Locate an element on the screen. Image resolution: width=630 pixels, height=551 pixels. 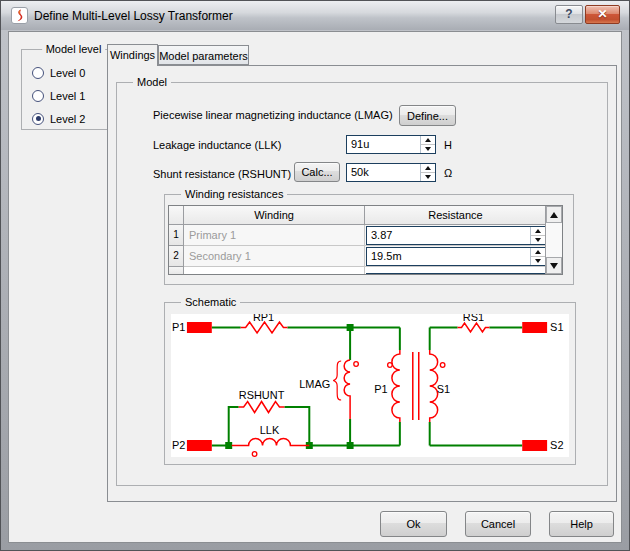
rshunt-spinbox: 50k is located at coordinates (391, 172).